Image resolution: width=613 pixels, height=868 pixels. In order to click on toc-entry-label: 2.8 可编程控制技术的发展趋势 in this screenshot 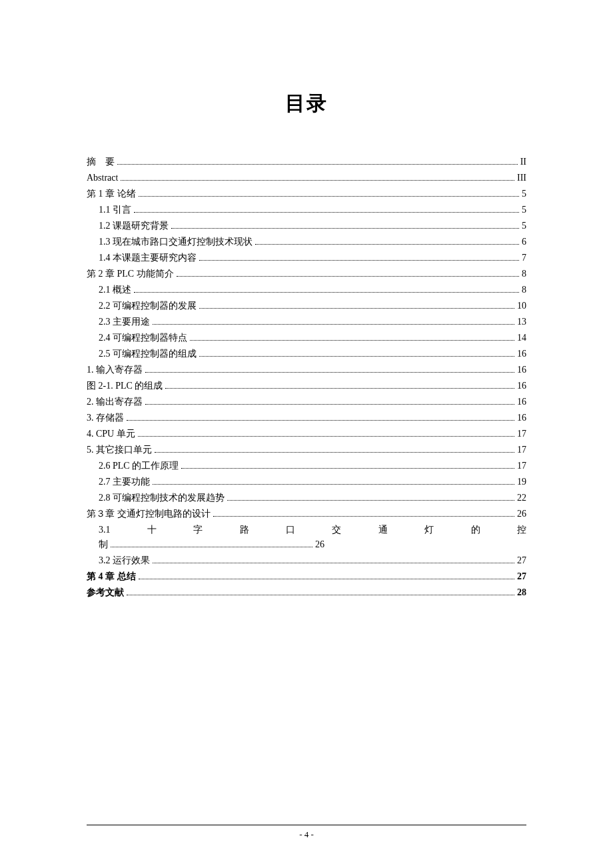, I will do `click(156, 498)`.